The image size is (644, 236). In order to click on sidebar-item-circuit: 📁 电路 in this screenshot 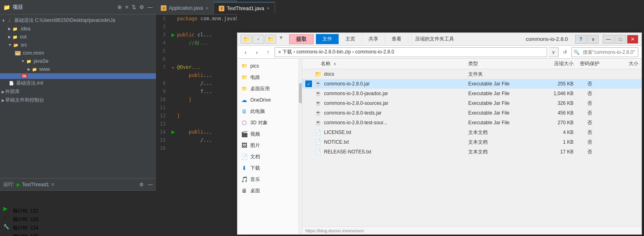, I will do `click(270, 77)`.